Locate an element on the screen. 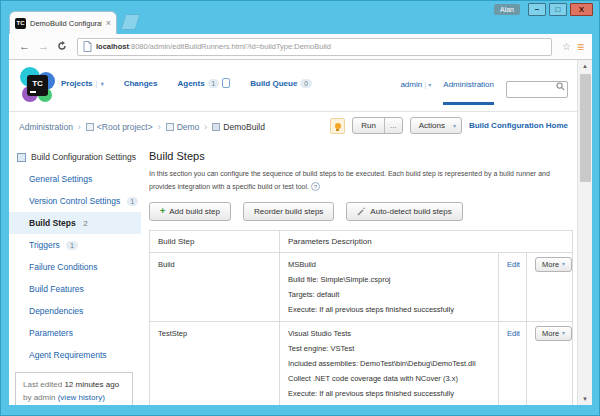  sidebar-item-dependencies: Dependencies is located at coordinates (75, 311).